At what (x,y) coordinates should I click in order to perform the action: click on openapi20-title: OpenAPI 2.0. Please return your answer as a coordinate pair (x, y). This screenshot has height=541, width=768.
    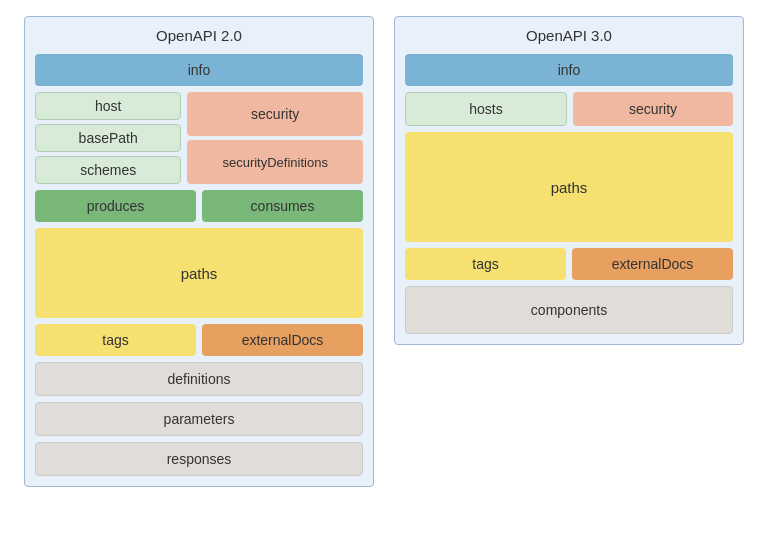
    Looking at the image, I should click on (199, 36).